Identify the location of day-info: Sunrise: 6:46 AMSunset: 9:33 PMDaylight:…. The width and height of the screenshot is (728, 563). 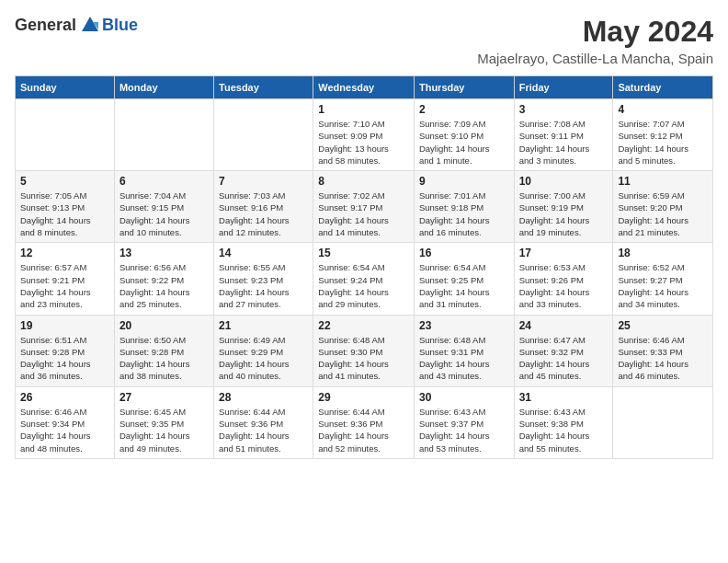
(663, 359).